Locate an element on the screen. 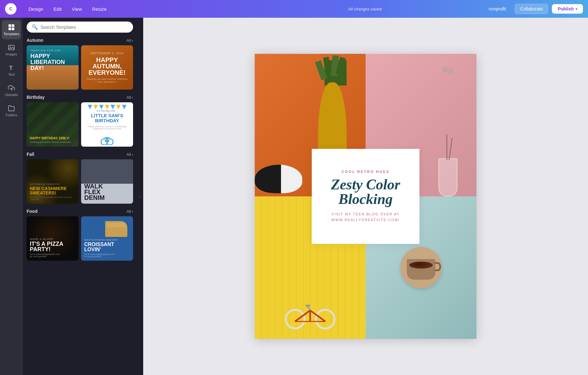 The image size is (588, 375). search-bar-container: 🔍 is located at coordinates (80, 27).